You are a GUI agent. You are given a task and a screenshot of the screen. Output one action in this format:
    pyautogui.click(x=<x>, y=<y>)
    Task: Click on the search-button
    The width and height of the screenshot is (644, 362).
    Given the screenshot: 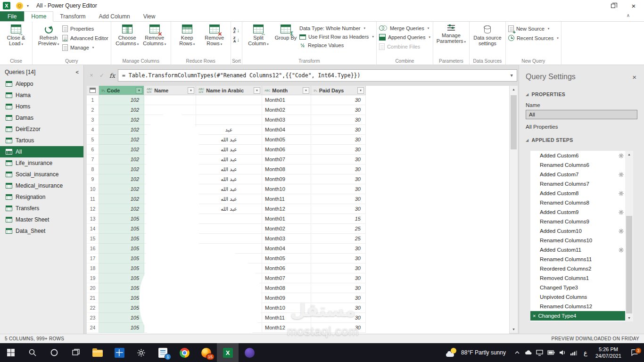 What is the action you would take?
    pyautogui.click(x=33, y=353)
    